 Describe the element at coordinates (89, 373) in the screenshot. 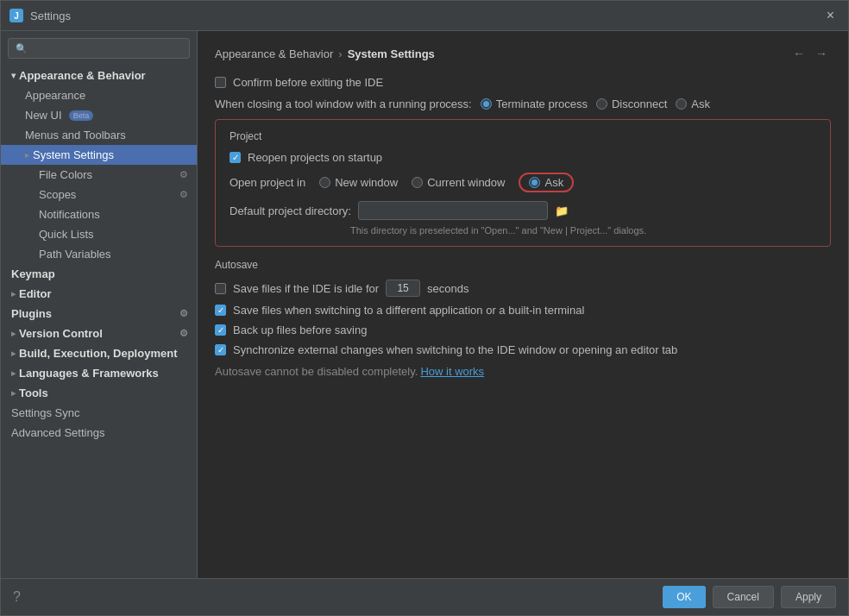

I see `sidebar-label-languages-frameworks: Languages & Frameworks` at that location.